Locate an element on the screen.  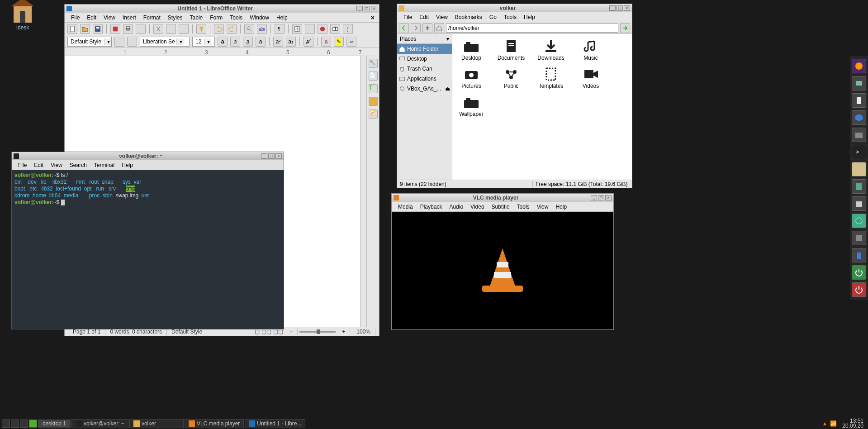
desktop-icon-idesk: Idesk is located at coordinates (23, 18).